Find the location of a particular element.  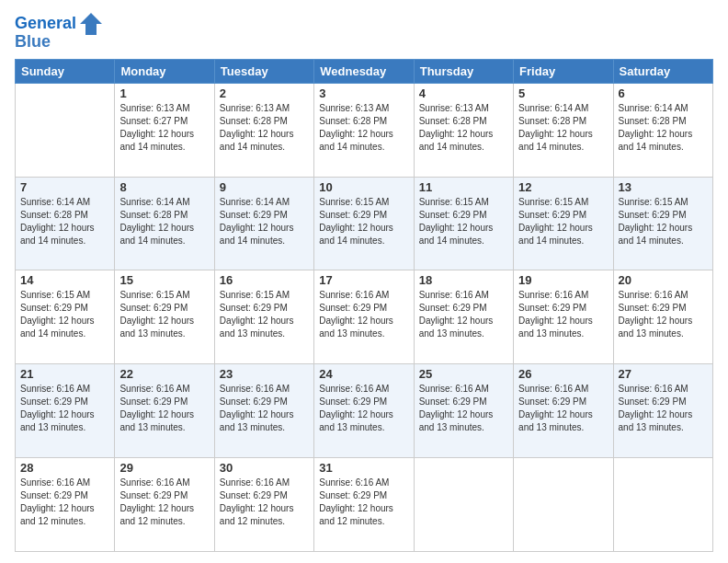

calendar-cell: 30Sunrise: 6:16 AM Sunset: 6:29 PM Dayli… is located at coordinates (264, 505).